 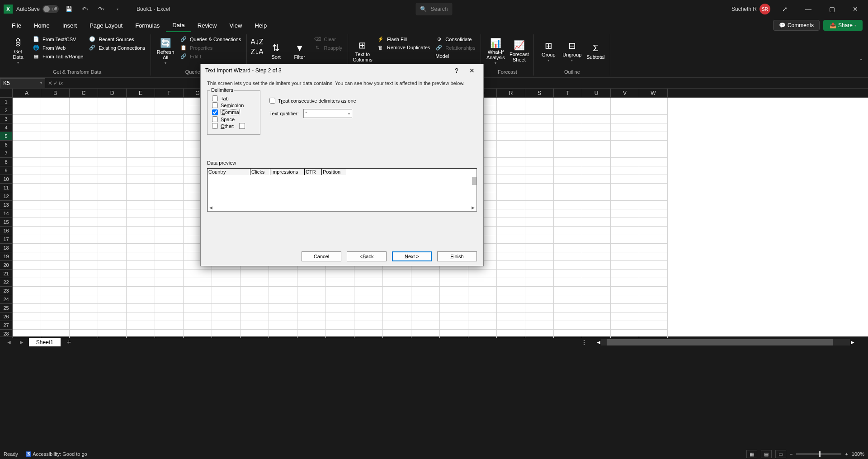 I want to click on page-break-view-icon: ▭, so click(x=781, y=454).